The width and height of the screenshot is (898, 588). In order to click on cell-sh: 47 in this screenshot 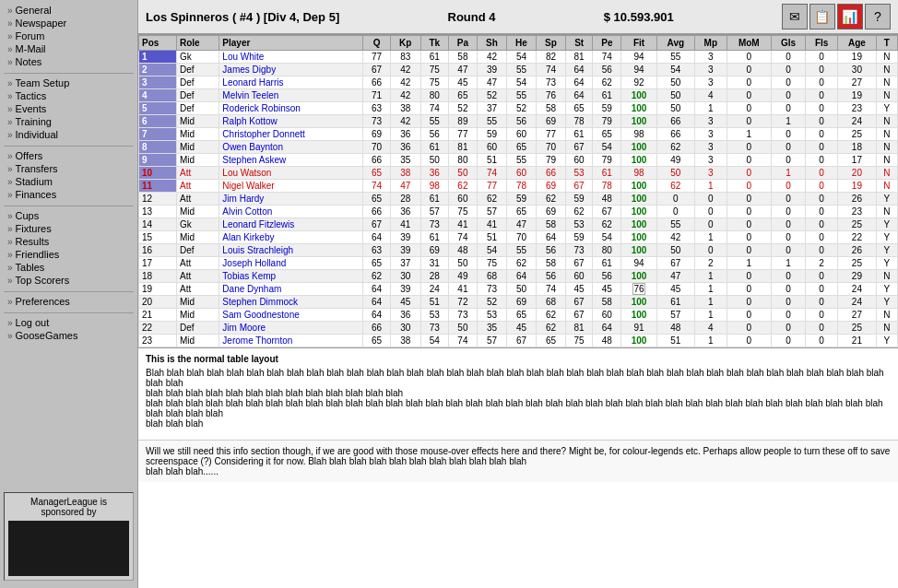, I will do `click(491, 83)`.